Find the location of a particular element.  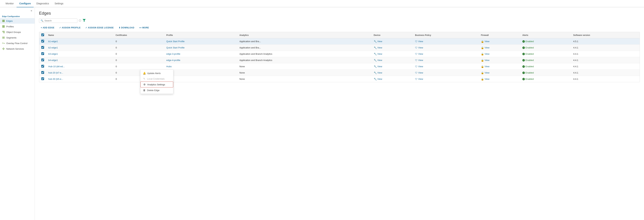

collapse-button: « is located at coordinates (32, 10).